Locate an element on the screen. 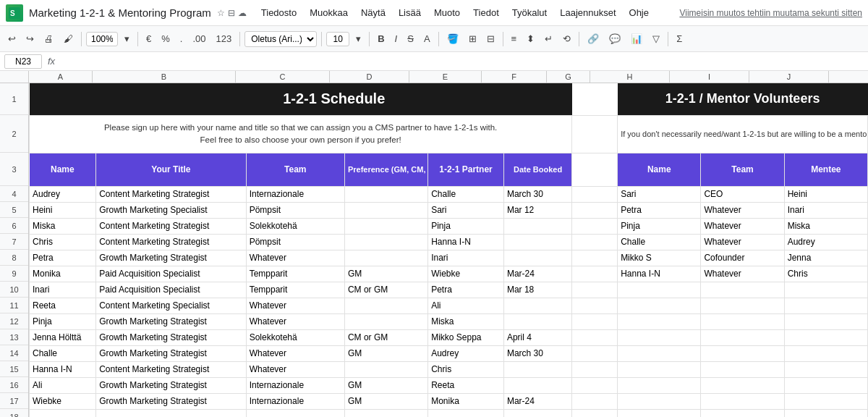 This screenshot has height=417, width=868. decimal-btn: . is located at coordinates (182, 39).